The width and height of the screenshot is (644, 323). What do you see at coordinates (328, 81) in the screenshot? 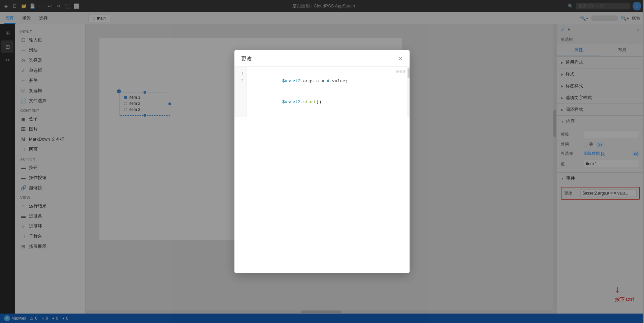
I see `code-var-2: A` at bounding box center [328, 81].